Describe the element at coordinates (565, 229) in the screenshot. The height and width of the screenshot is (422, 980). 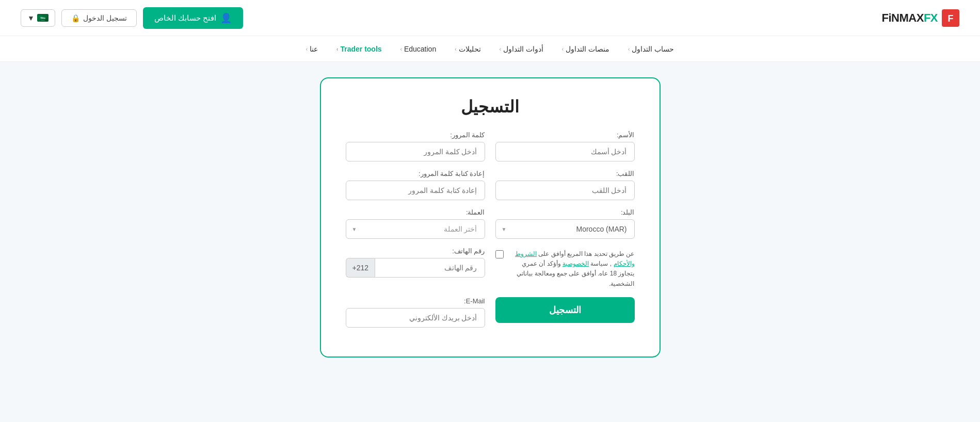
I see `country-select-wrapper: Morocco (MAR)` at that location.